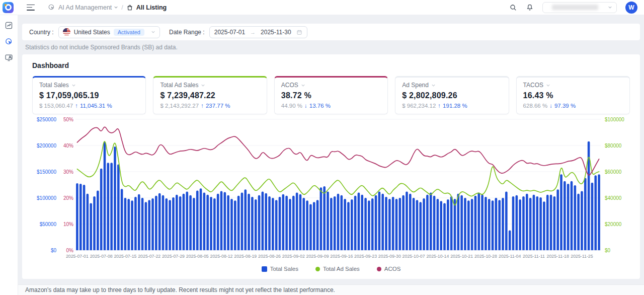 Image resolution: width=644 pixels, height=295 pixels. Describe the element at coordinates (419, 106) in the screenshot. I see `stat-previous-value: $ 962,234.12` at that location.